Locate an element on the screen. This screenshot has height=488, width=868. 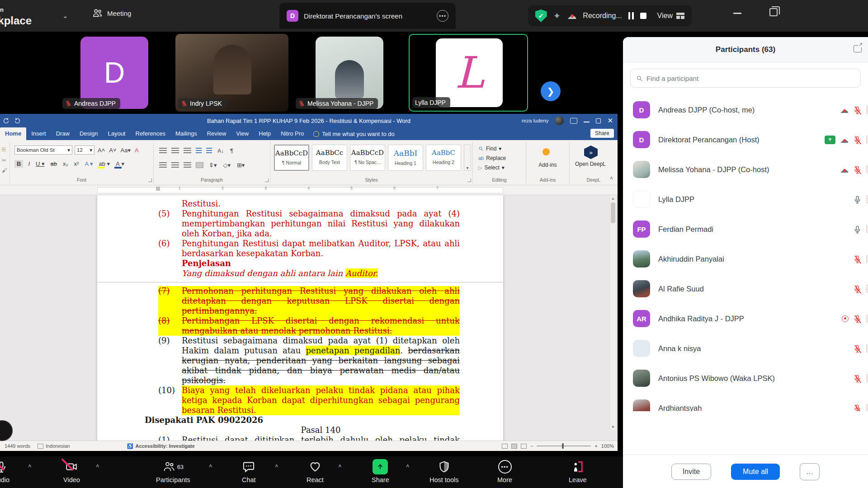
more-button: ••• More is located at coordinates (505, 471).